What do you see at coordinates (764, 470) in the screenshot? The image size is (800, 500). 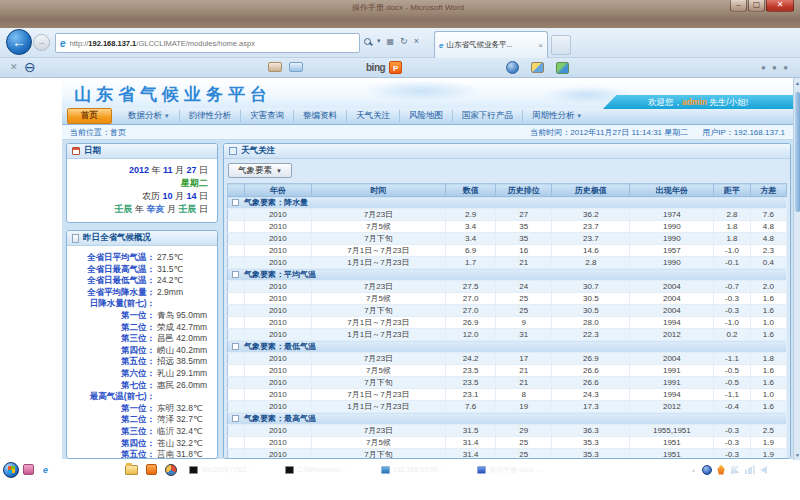 I see `volume-icon` at bounding box center [764, 470].